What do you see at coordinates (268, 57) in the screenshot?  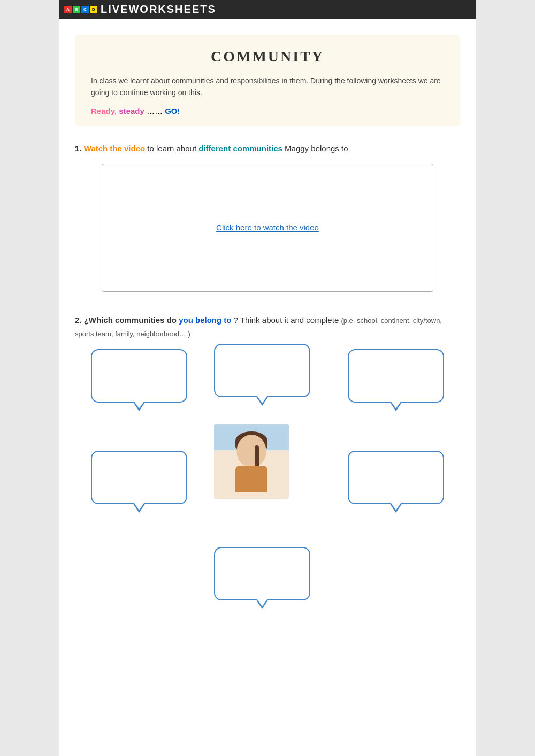 I see `intro-title: COMMUNITY` at bounding box center [268, 57].